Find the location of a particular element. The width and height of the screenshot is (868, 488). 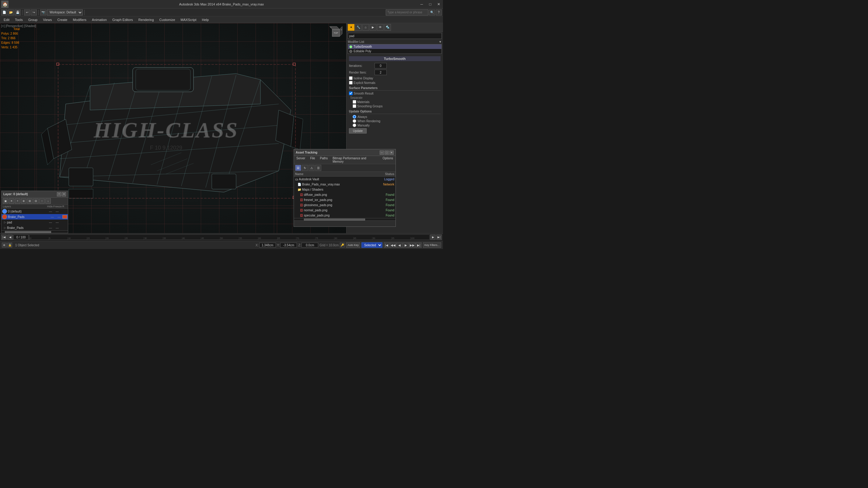

menu-edit: Edit is located at coordinates (7, 20).